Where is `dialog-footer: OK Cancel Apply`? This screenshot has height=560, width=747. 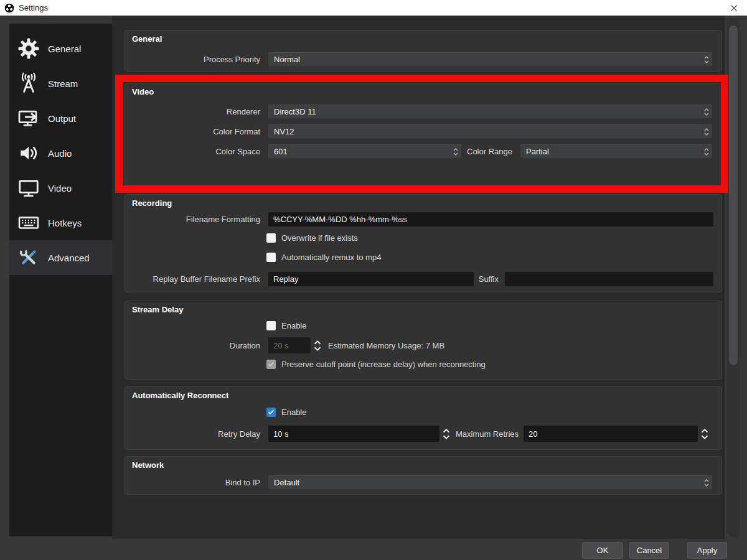
dialog-footer: OK Cancel Apply is located at coordinates (374, 549).